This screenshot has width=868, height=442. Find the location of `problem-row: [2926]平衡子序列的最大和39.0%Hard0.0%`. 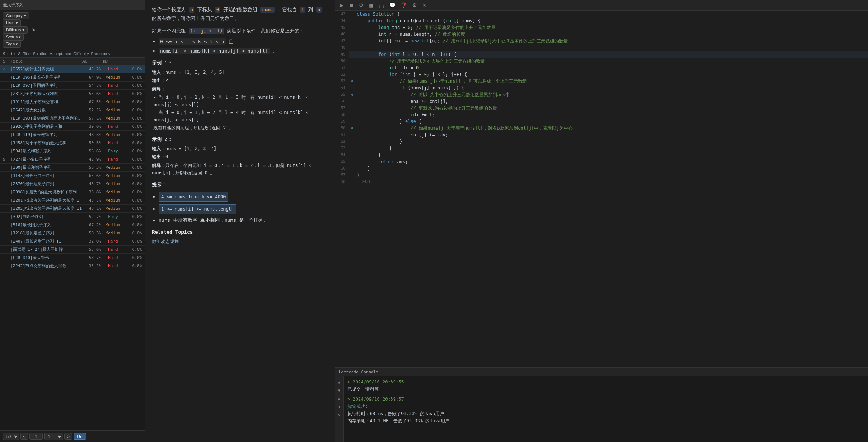

problem-row: [2926]平衡子序列的最大和39.0%Hard0.0% is located at coordinates (72, 127).